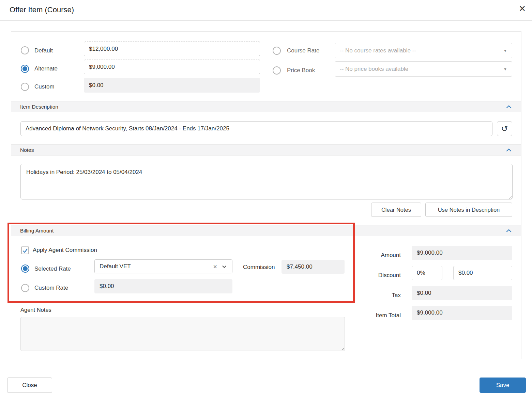 This screenshot has width=532, height=401. What do you see at coordinates (25, 87) in the screenshot?
I see `custom-rate-option-radio` at bounding box center [25, 87].